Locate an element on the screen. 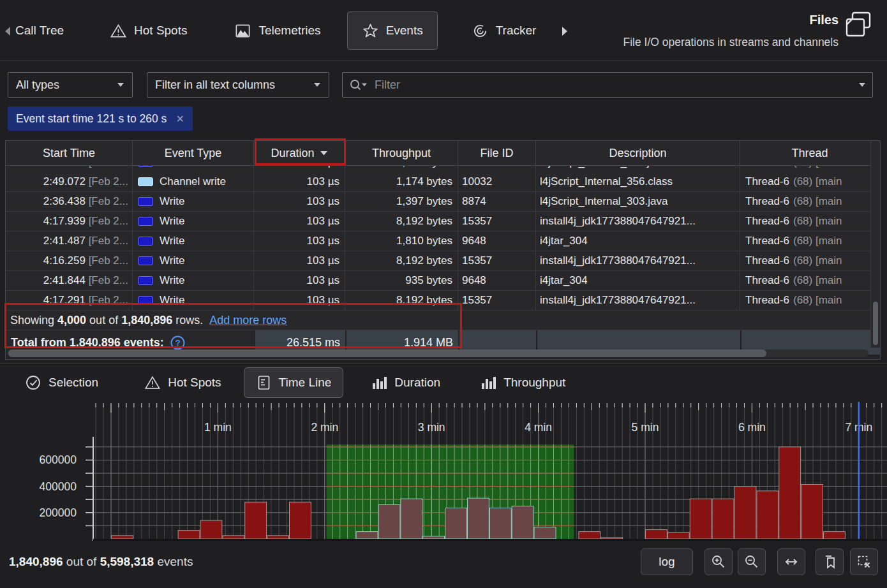  chart-tab-hot-spots: Hot Spots is located at coordinates (183, 383).